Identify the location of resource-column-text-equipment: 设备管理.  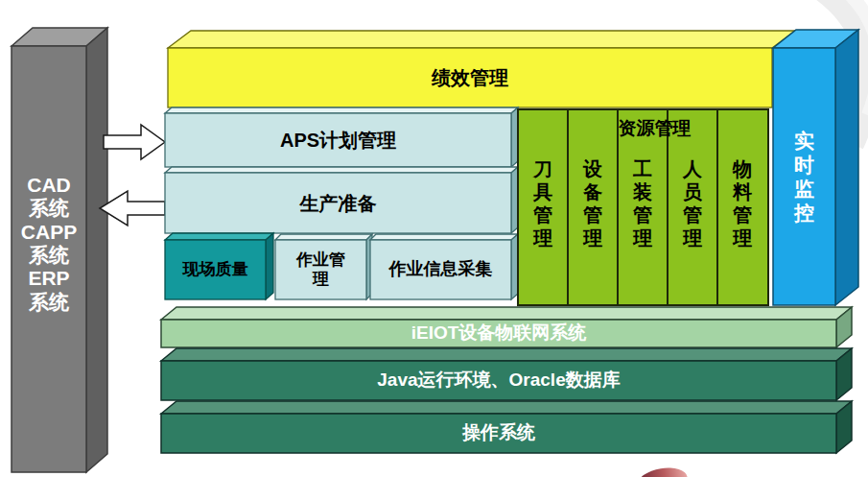
(593, 203).